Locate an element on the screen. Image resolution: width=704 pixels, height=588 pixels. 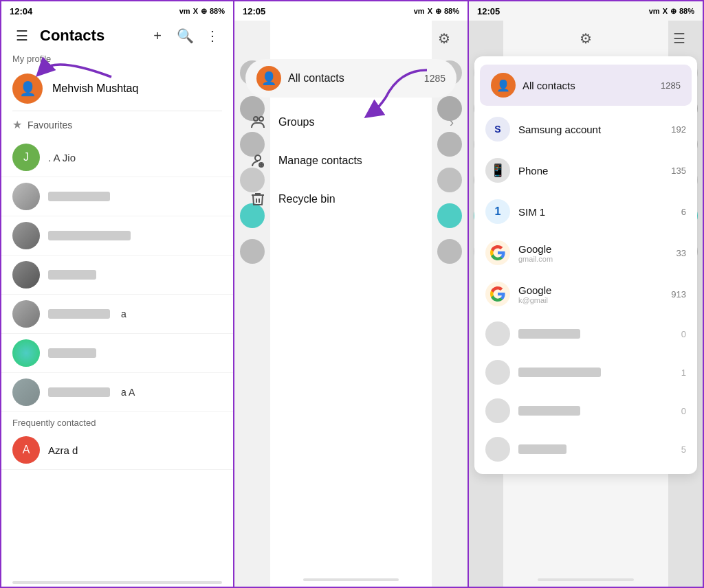
sim1-name: SIM 1 is located at coordinates (594, 212).